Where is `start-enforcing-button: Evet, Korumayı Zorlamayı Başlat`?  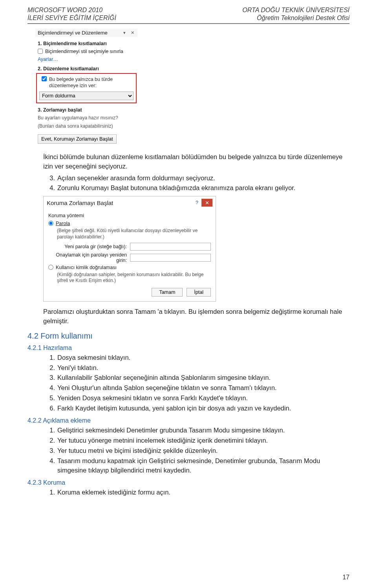
start-enforcing-button: Evet, Korumayı Zorlamayı Başlat is located at coordinates (77, 139).